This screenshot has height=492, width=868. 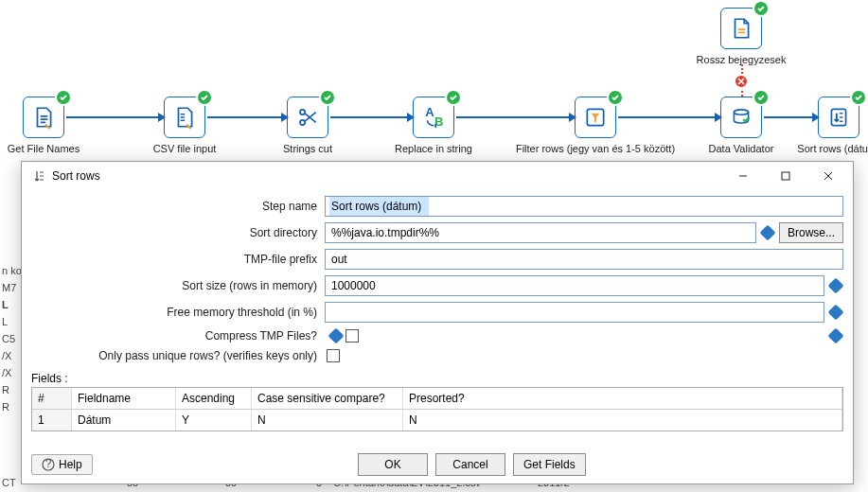 What do you see at coordinates (328, 420) in the screenshot?
I see `cell-case-sensitive: N` at bounding box center [328, 420].